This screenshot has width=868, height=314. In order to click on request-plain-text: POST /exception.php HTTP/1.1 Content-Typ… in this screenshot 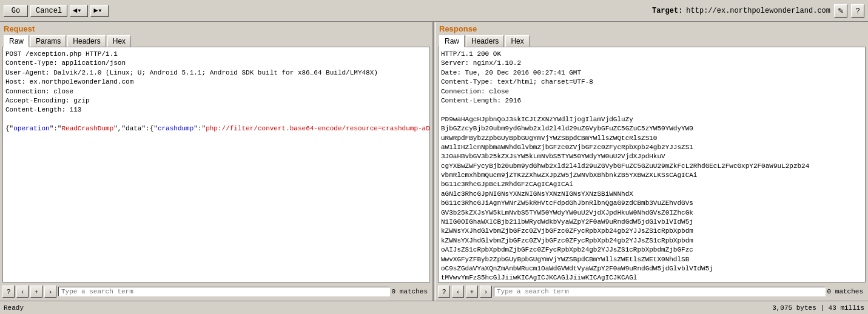, I will do `click(192, 82)`.